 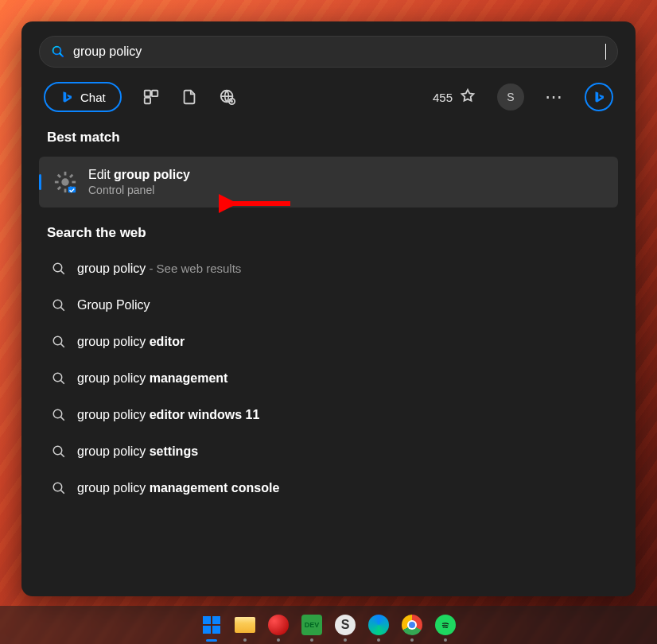 What do you see at coordinates (331, 488) in the screenshot?
I see `web-result-6: group policy management console` at bounding box center [331, 488].